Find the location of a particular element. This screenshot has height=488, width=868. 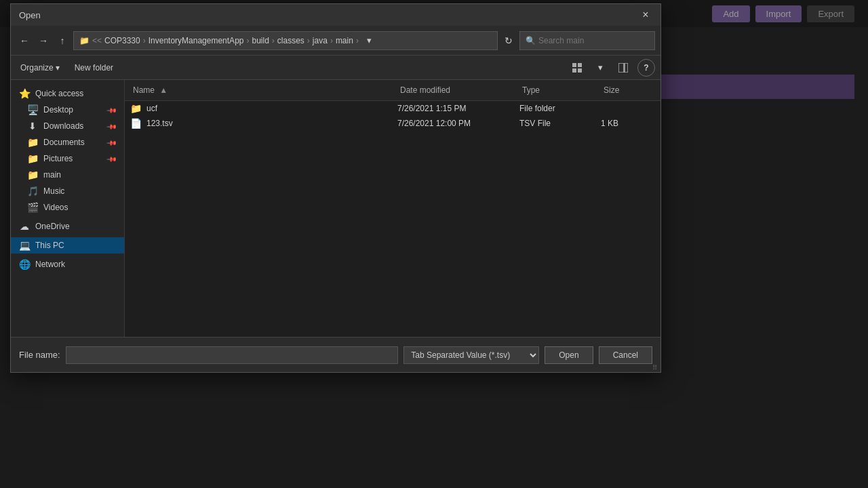

folder-icon-ucf: 📁 is located at coordinates (136, 108).